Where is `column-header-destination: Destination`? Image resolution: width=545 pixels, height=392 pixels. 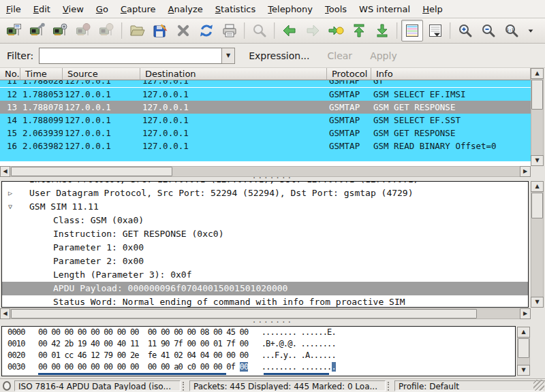 column-header-destination: Destination is located at coordinates (234, 74).